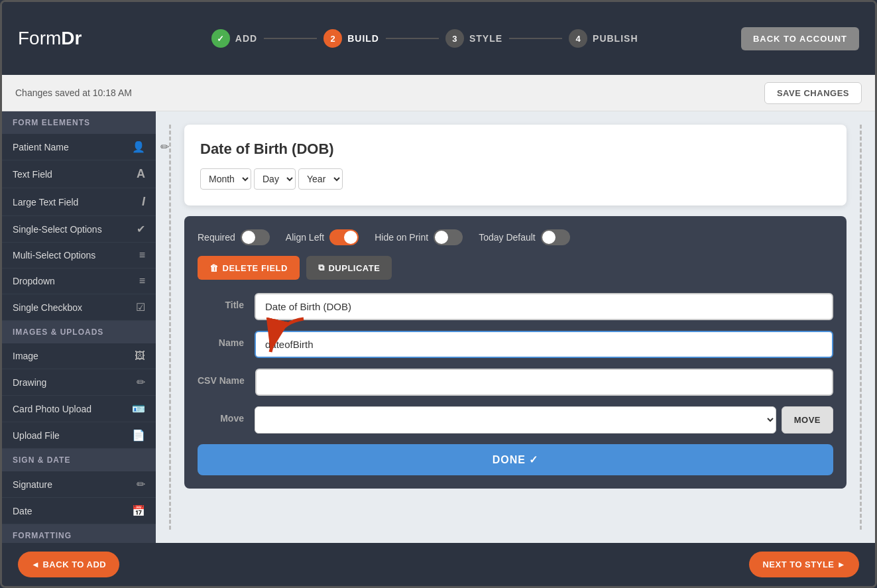  I want to click on step-publish: 4 PUBLISH, so click(603, 38).